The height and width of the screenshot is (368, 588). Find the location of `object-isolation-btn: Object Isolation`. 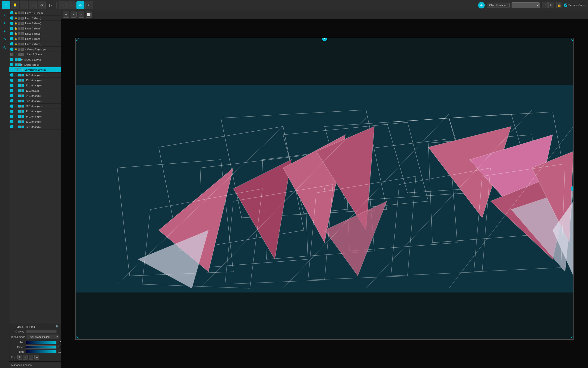

object-isolation-btn: Object Isolation is located at coordinates (498, 5).